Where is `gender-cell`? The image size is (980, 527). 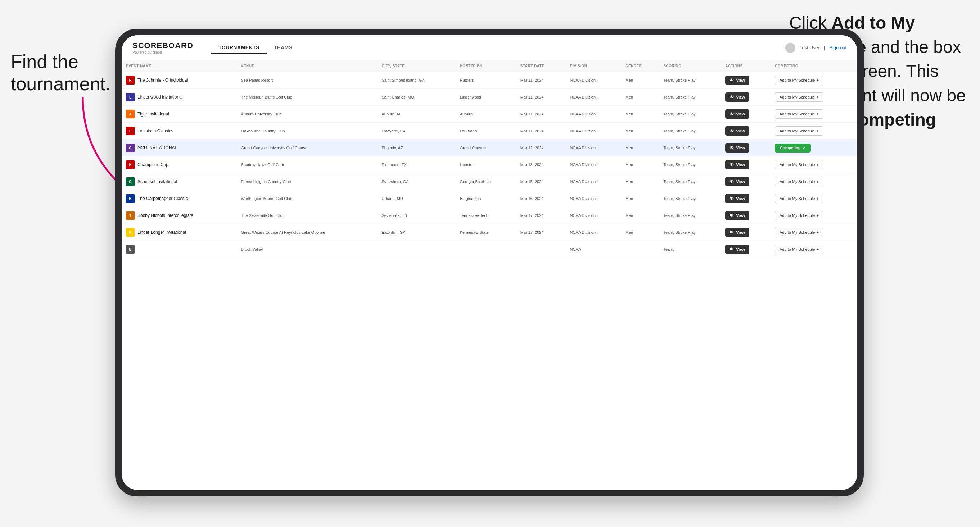
gender-cell is located at coordinates (640, 249).